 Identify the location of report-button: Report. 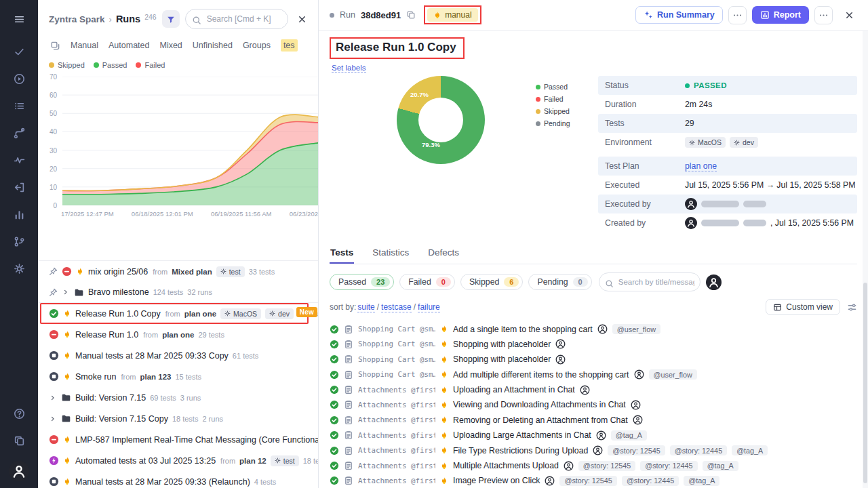
(781, 15).